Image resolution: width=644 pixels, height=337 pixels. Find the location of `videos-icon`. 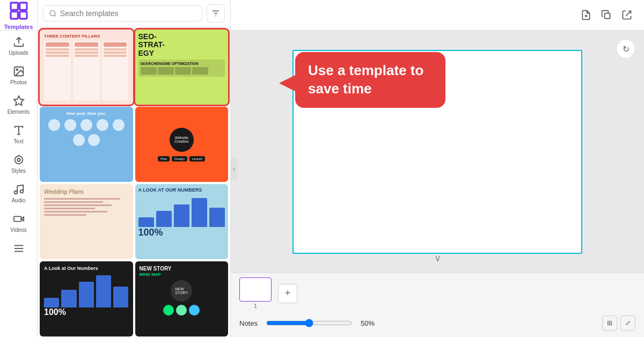

videos-icon is located at coordinates (19, 219).